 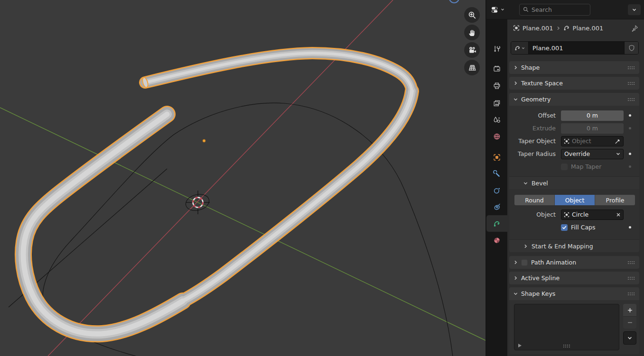 What do you see at coordinates (618, 141) in the screenshot?
I see `eyedropper-icon` at bounding box center [618, 141].